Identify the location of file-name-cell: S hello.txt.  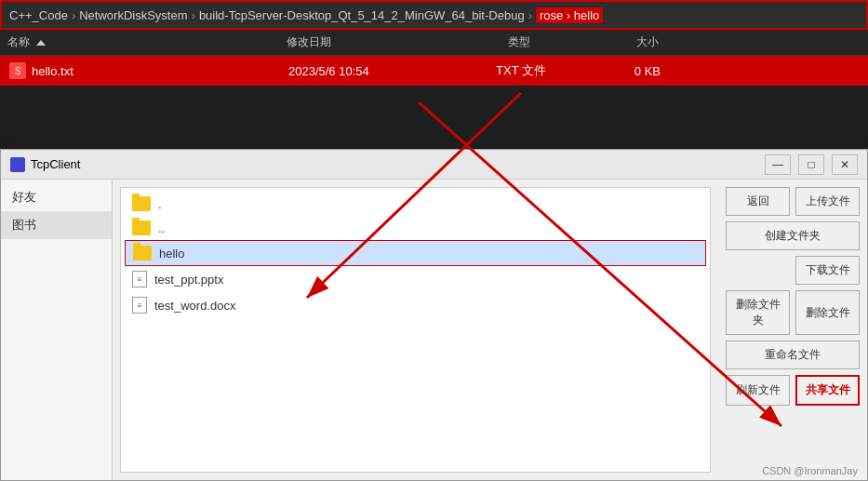
(149, 71).